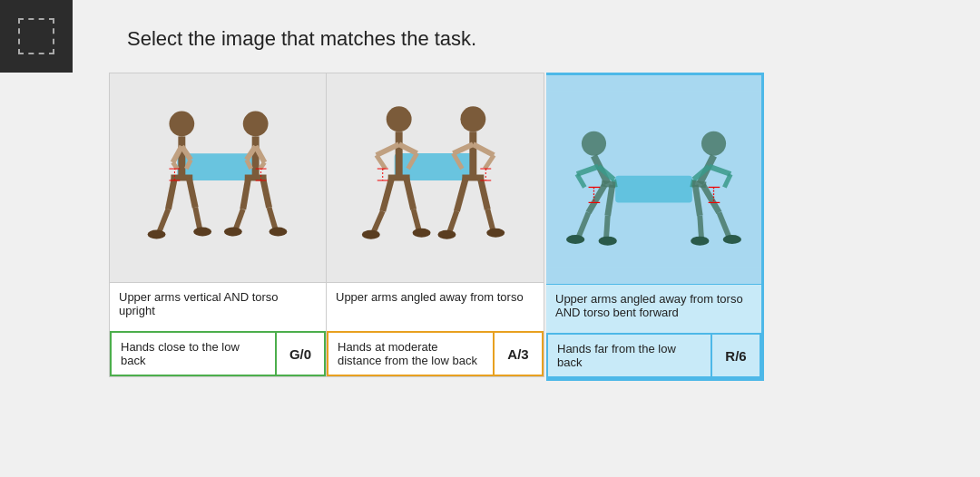  Describe the element at coordinates (218, 225) in the screenshot. I see `card-1: Upper arms vertical AND torso upright Ha…` at that location.